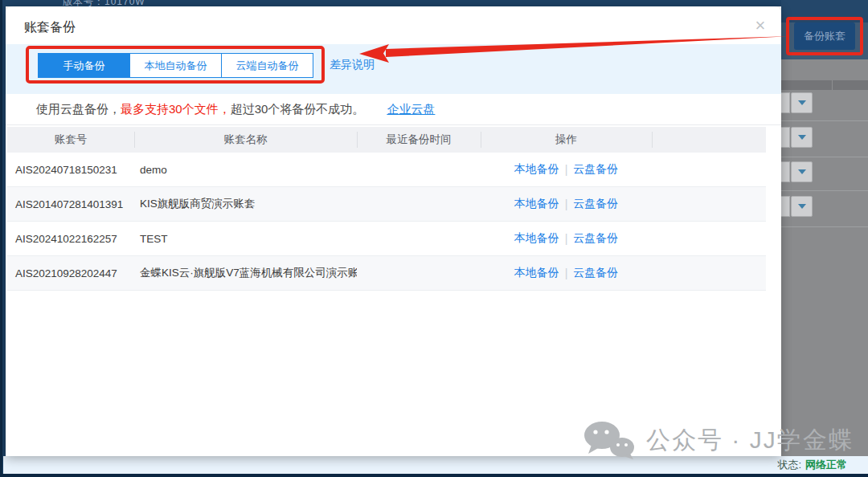  What do you see at coordinates (434, 3) in the screenshot?
I see `background-window-titlebar: 版本号：10170W` at bounding box center [434, 3].